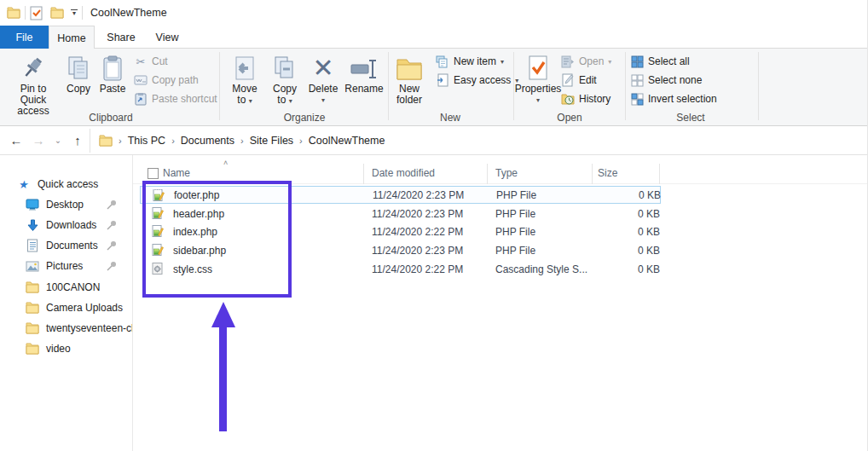  Describe the element at coordinates (111, 118) in the screenshot. I see `group-label-clipboard: Clipboard` at that location.